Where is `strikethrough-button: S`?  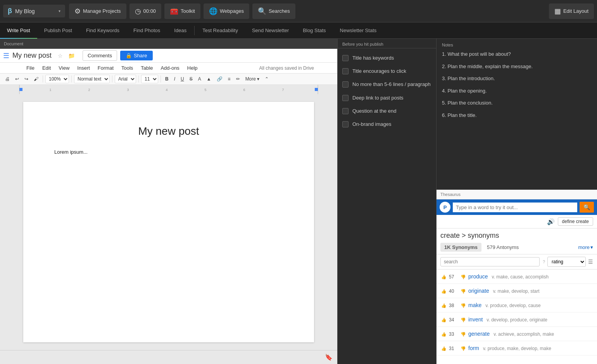
strikethrough-button: S is located at coordinates (191, 79).